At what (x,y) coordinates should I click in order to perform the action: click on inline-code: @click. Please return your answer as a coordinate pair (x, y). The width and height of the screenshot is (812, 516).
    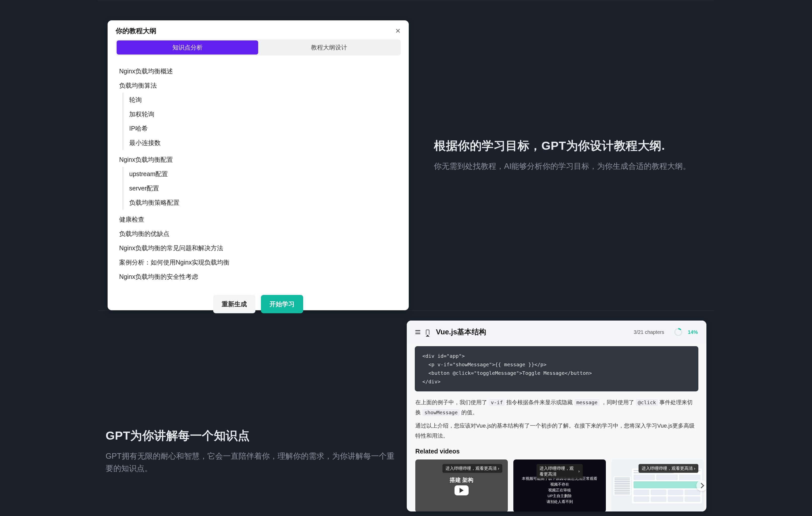
    Looking at the image, I should click on (647, 402).